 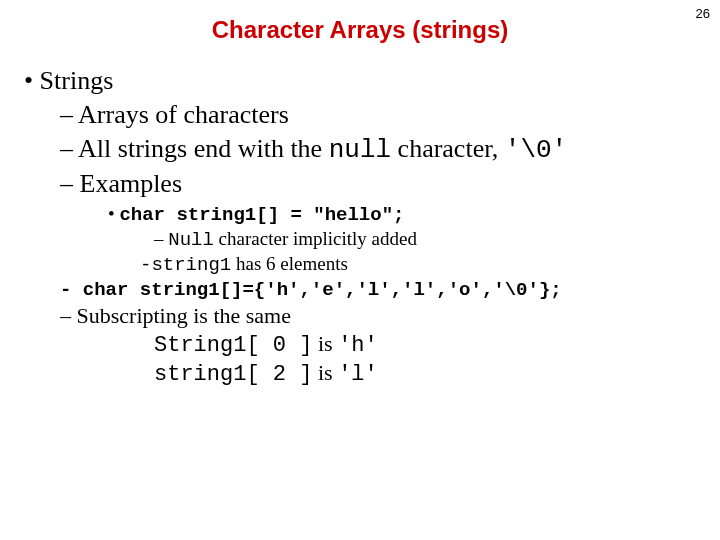 I want to click on bullet-arrays-of-characters: – Arrays of characters, so click(x=378, y=115).